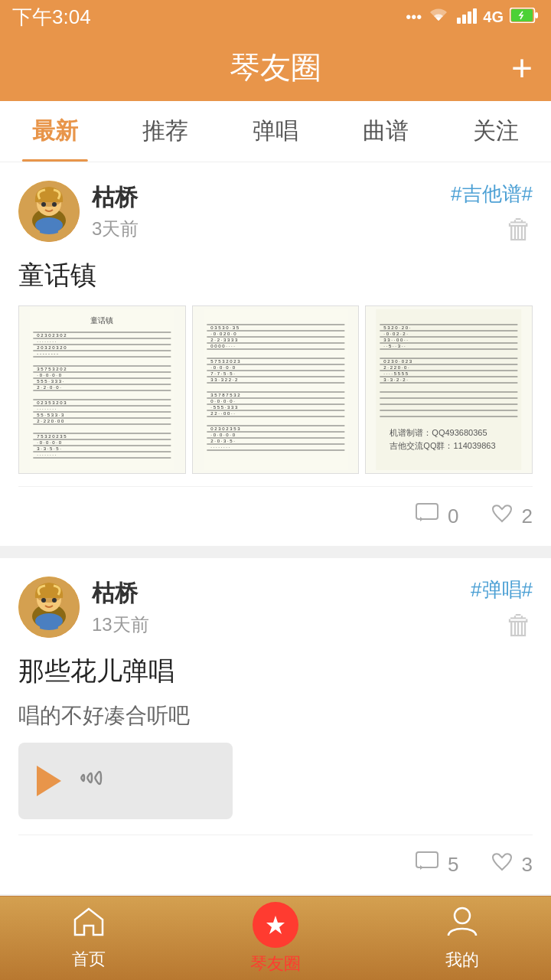 The width and height of the screenshot is (551, 980). What do you see at coordinates (397, 368) in the screenshot?
I see `svg-text: 2 · 2 2 0 · 0 ·` at bounding box center [397, 368].